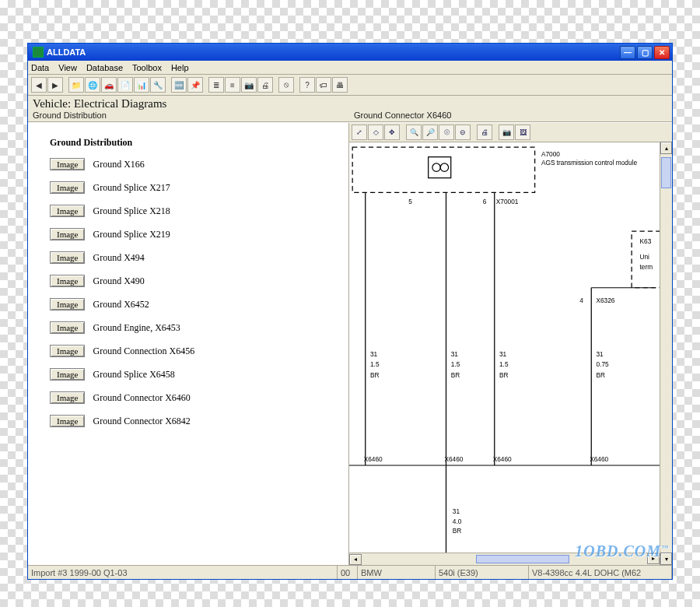 Image resolution: width=700 pixels, height=607 pixels. I want to click on diagram-snapshot-icon: 🖼, so click(523, 132).